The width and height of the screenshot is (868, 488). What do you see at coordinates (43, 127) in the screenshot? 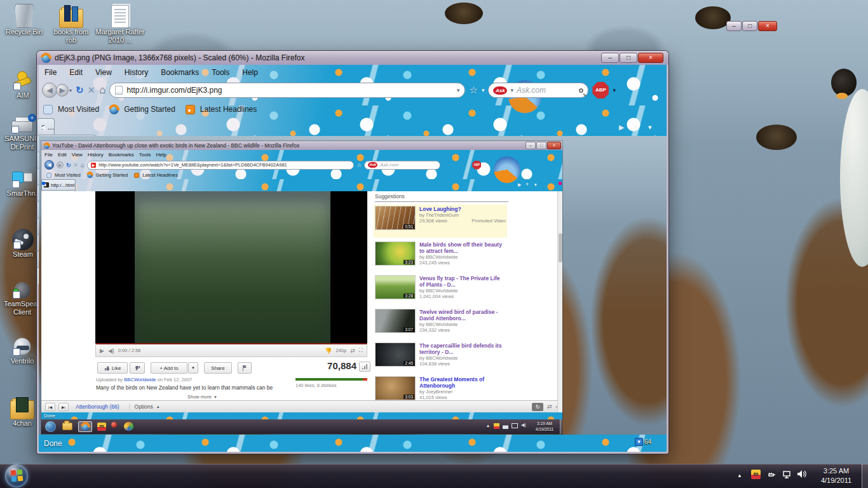
I see `tab-scroll-left-icon: ◀` at bounding box center [43, 127].